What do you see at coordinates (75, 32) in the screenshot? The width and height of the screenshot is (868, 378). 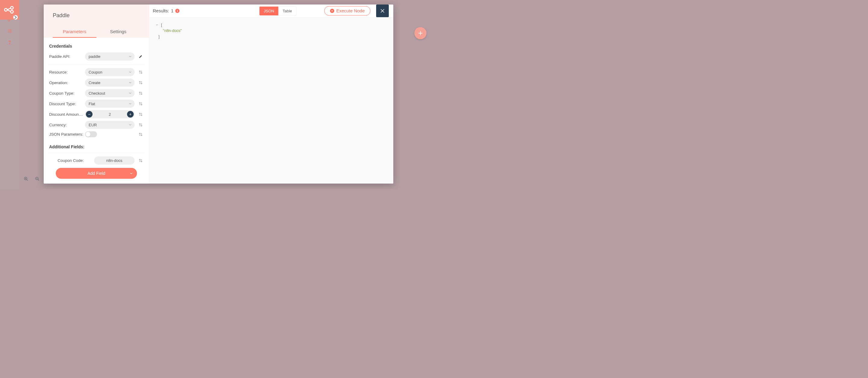 I see `tab-parameters: Parameters` at bounding box center [75, 32].